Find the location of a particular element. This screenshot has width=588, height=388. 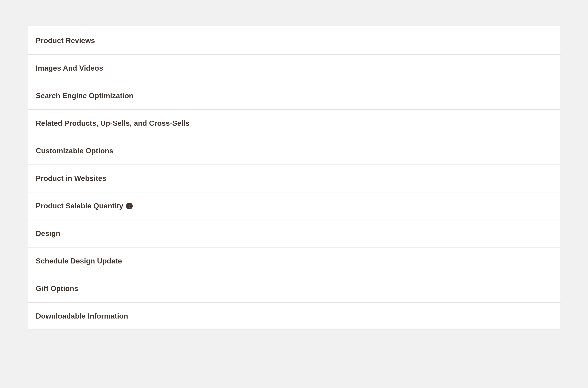

section-product-salable-quantity: Product Salable Quantity ? is located at coordinates (294, 206).